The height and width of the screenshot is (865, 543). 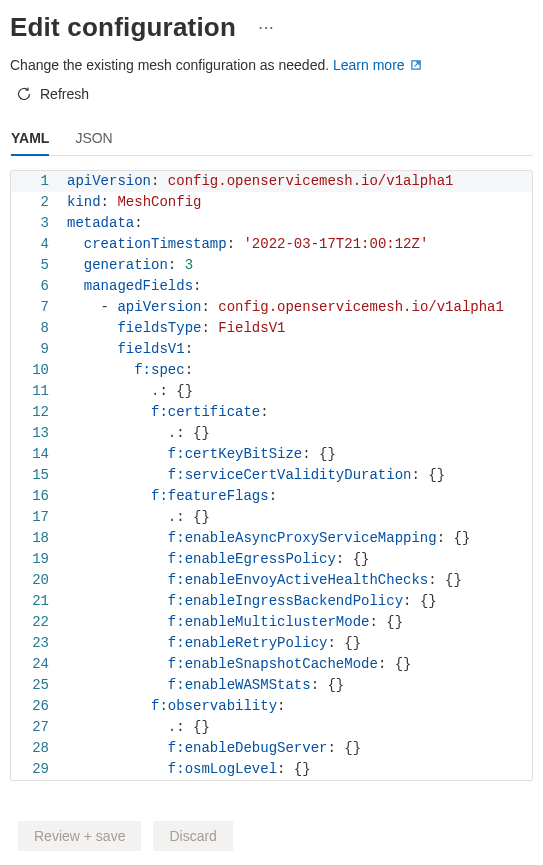 I want to click on code-content: - apiVersion: config.openservicemesh.io/…, so click(x=300, y=308).